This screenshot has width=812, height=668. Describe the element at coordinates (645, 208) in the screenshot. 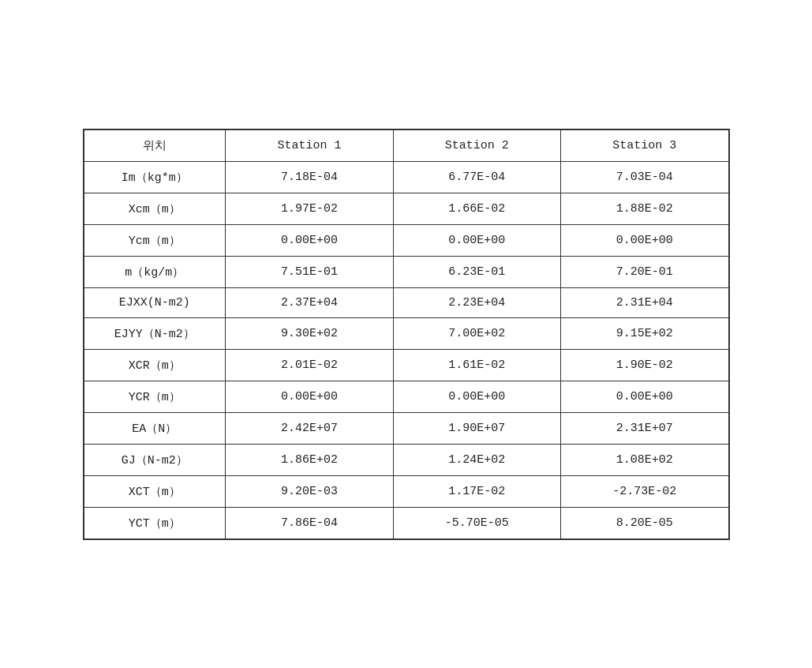

I see `row-station3-value: 1.88E-02` at that location.